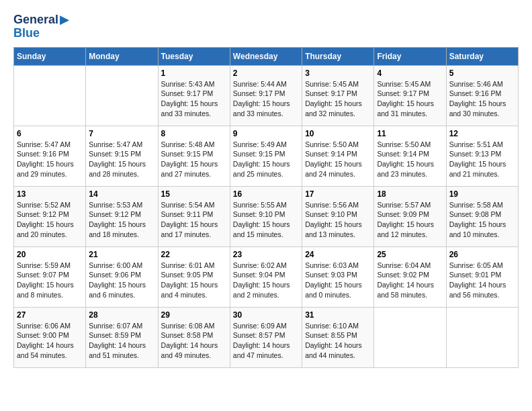  Describe the element at coordinates (193, 277) in the screenshot. I see `calendar-cell: 22Sunrise: 6:01 AM Sunset: 9:05 PM Dayli…` at that location.